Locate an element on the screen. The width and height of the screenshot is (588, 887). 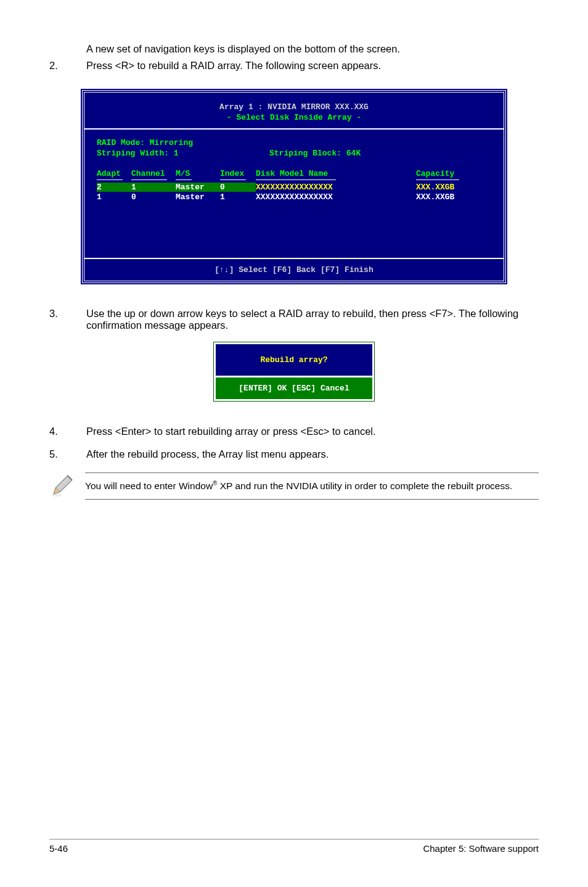
th-ms: M/S is located at coordinates (198, 174).